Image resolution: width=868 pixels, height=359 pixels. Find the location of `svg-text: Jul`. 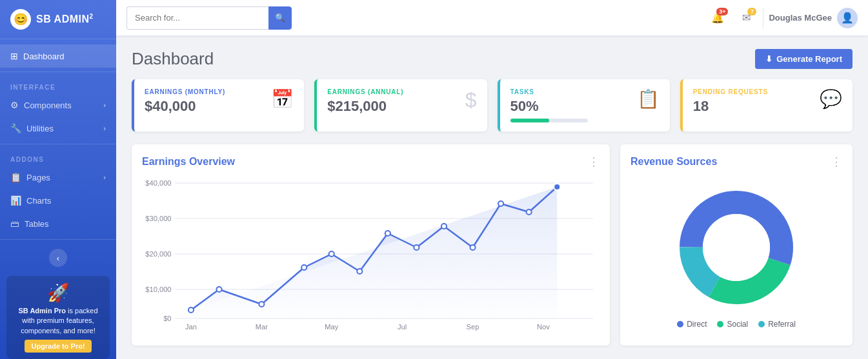

svg-text: Jul is located at coordinates (402, 327).